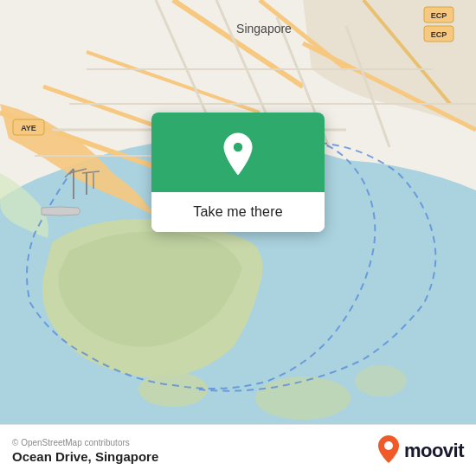 This screenshot has height=476, width=476. Describe the element at coordinates (238, 212) in the screenshot. I see `take-me-there-button: Take me there` at that location.